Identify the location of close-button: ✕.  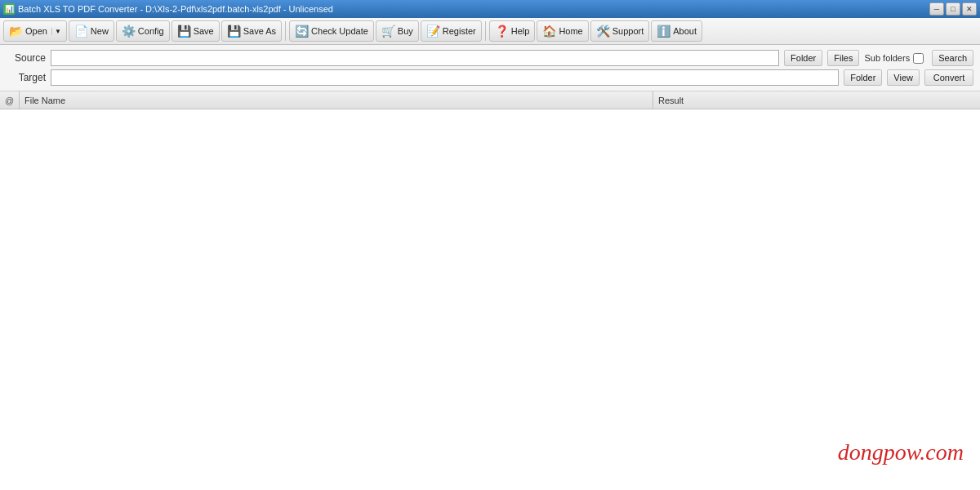
(969, 9).